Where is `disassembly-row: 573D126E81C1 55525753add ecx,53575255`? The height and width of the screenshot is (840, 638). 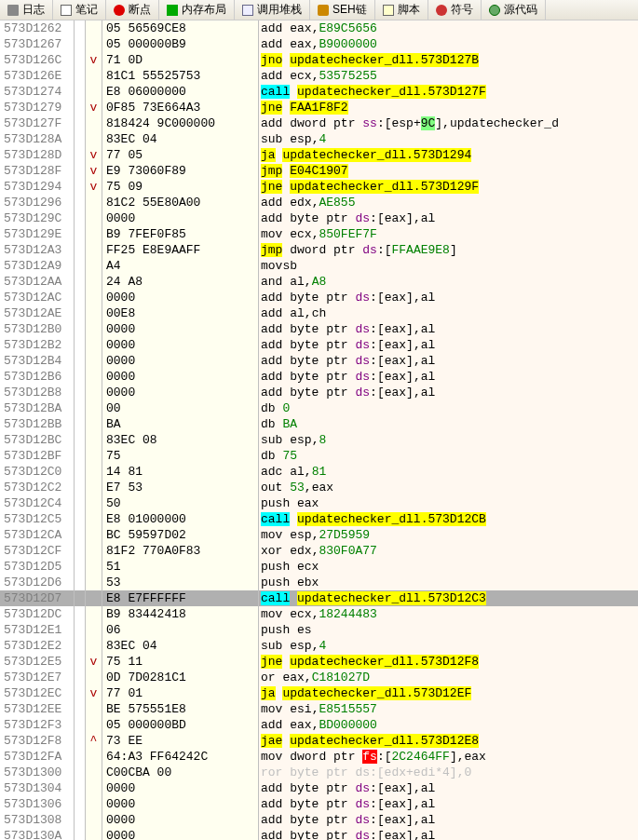
disassembly-row: 573D126E81C1 55525753add ecx,53575255 is located at coordinates (319, 76).